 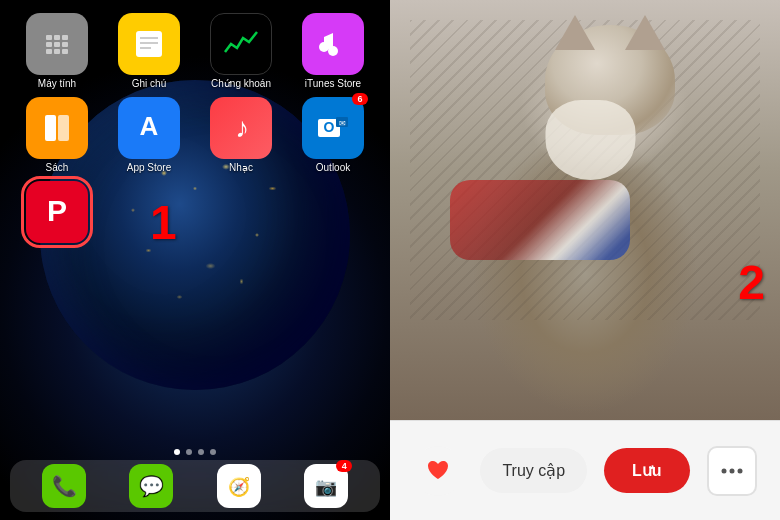 I want to click on books-label: Sách, so click(x=58, y=168).